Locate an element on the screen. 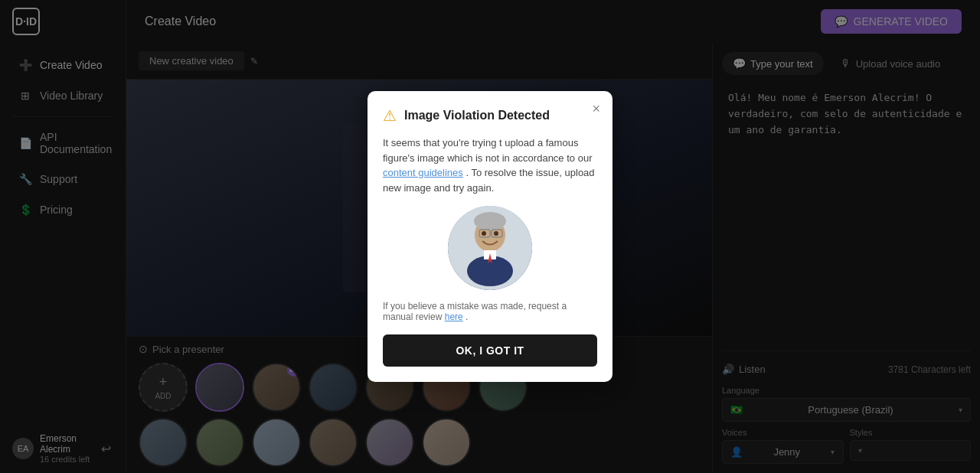 The image size is (980, 473). manual-review-link: here is located at coordinates (454, 317).